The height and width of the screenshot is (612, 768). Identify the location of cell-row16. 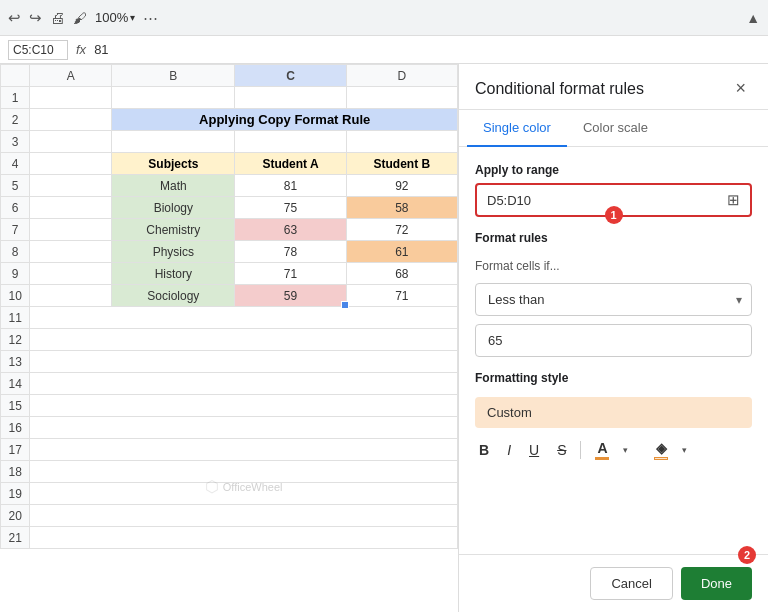
(244, 428).